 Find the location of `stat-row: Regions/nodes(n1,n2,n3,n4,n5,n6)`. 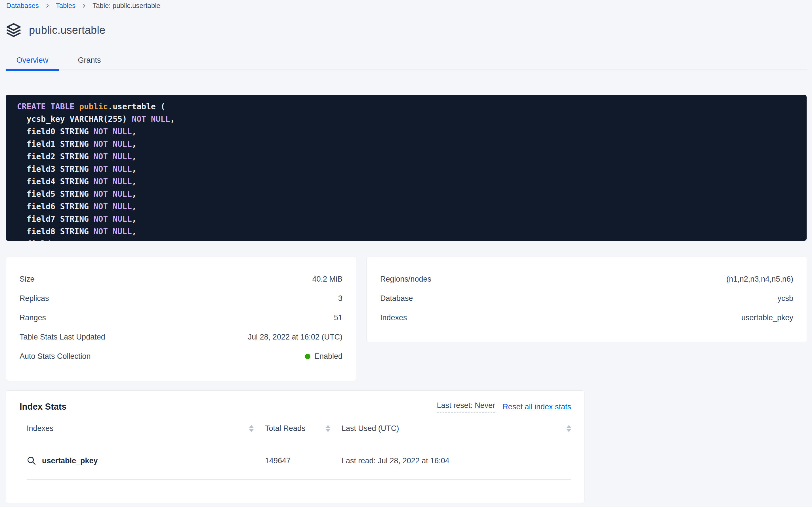

stat-row: Regions/nodes(n1,n2,n3,n4,n5,n6) is located at coordinates (587, 279).